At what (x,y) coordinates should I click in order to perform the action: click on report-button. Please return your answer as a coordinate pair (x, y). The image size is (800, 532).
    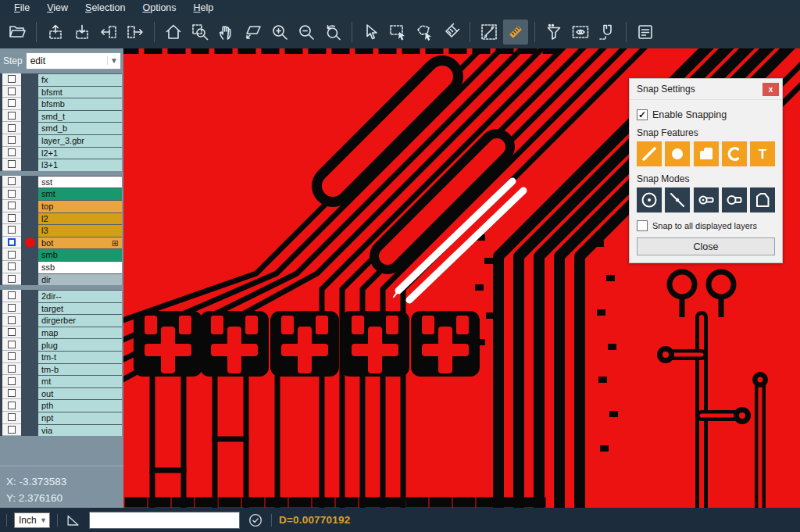
    Looking at the image, I should click on (645, 32).